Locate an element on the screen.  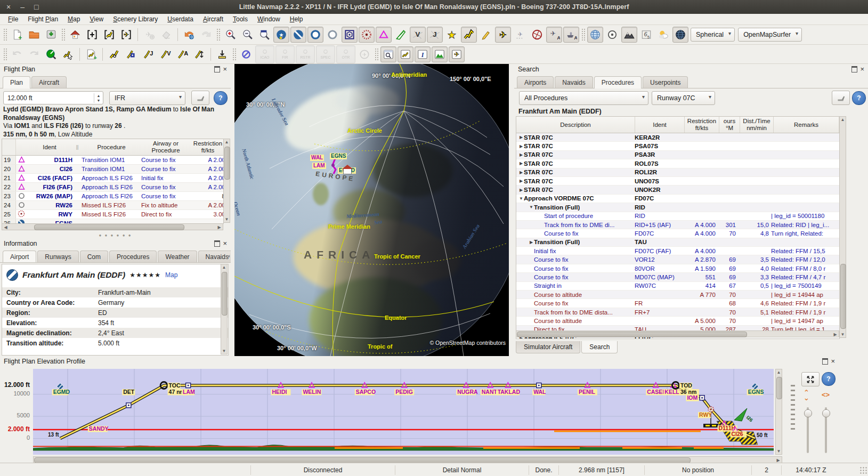
zoom-in-button is located at coordinates (230, 35).